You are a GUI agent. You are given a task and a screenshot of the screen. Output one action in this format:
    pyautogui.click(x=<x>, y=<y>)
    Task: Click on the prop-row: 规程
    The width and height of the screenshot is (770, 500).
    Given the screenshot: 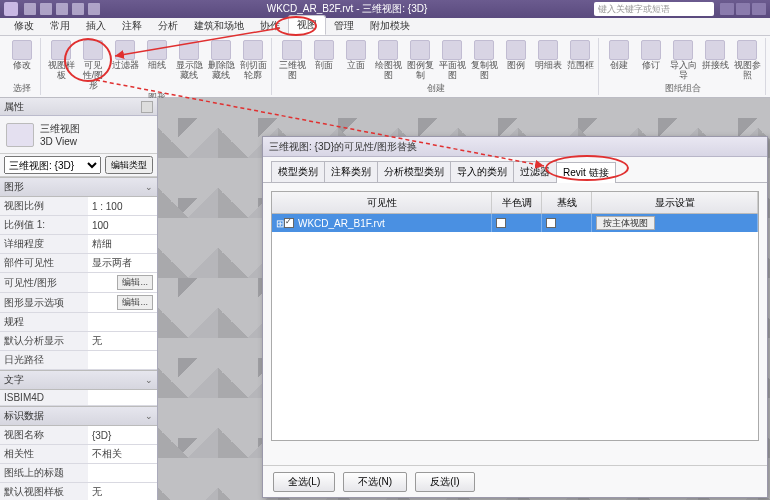 What is the action you would take?
    pyautogui.click(x=78, y=322)
    